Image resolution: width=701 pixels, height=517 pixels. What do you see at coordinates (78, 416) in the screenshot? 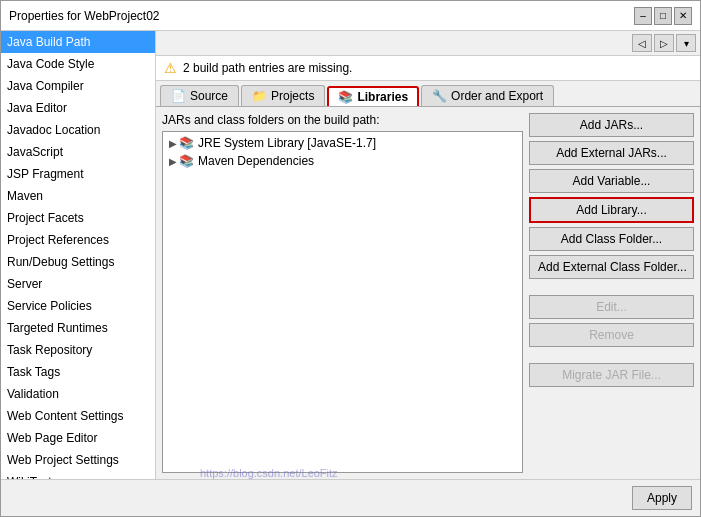
I see `sidebar-item-webcontentsettings: Web Content Settings` at bounding box center [78, 416].